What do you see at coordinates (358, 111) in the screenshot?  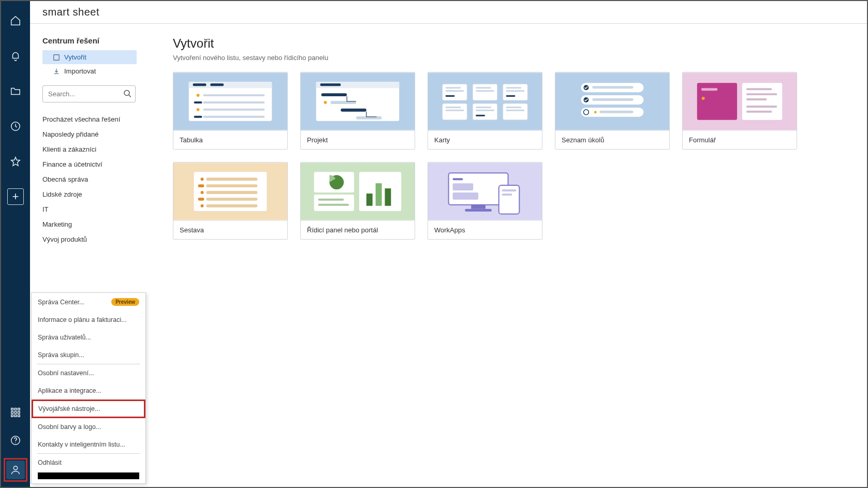 I see `card-project: Projekt` at bounding box center [358, 111].